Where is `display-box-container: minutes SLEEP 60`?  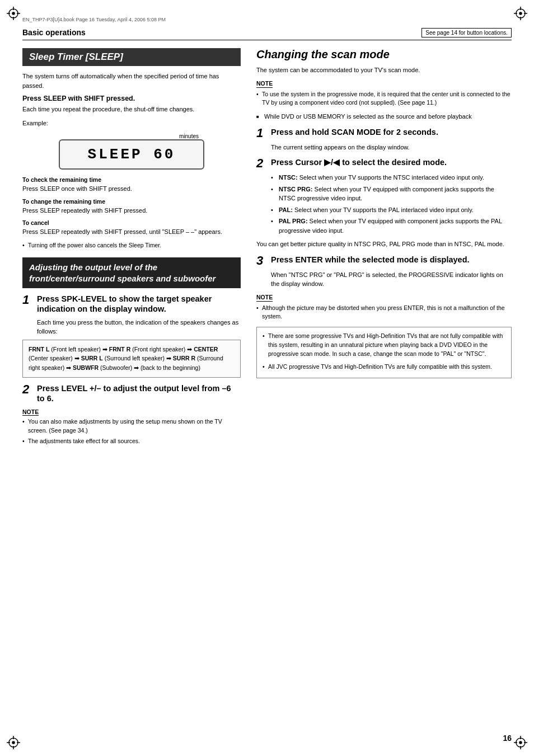
display-box-container: minutes SLEEP 60 is located at coordinates (132, 151).